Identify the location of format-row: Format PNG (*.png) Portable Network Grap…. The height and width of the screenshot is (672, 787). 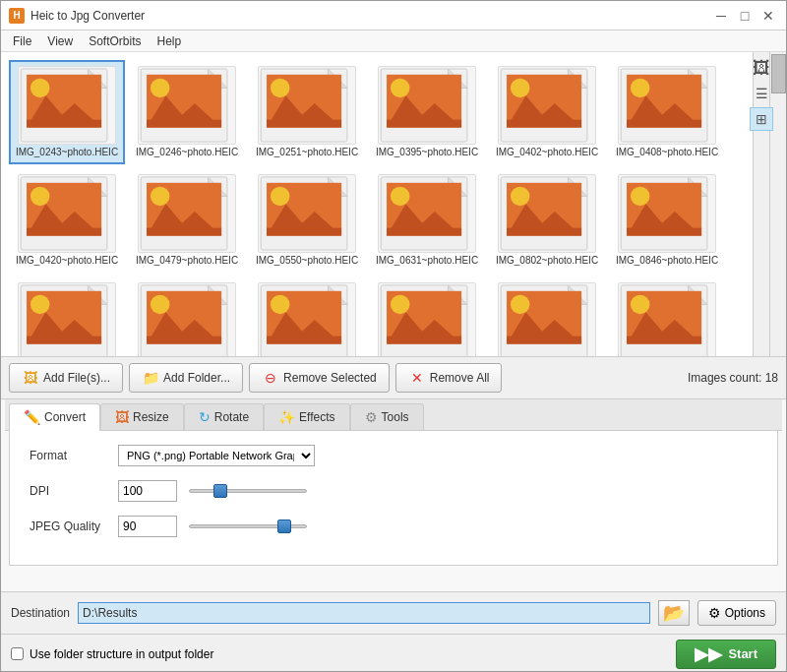
(394, 456).